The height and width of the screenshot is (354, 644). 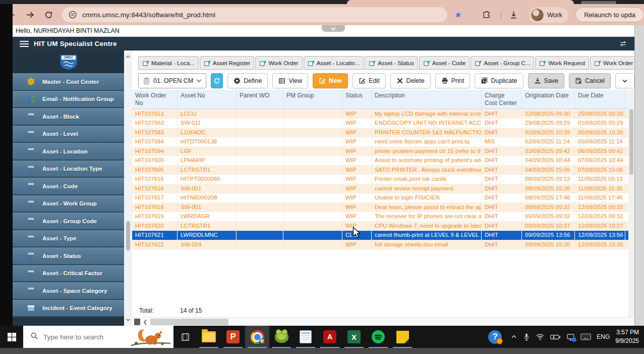 I want to click on wifi-icon, so click(x=540, y=337).